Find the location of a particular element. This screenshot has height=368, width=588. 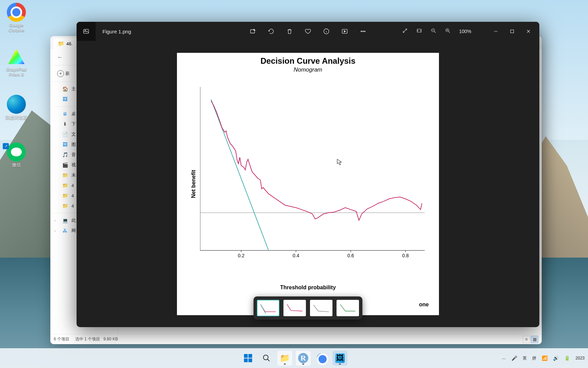

slideshow-button is located at coordinates (345, 31).